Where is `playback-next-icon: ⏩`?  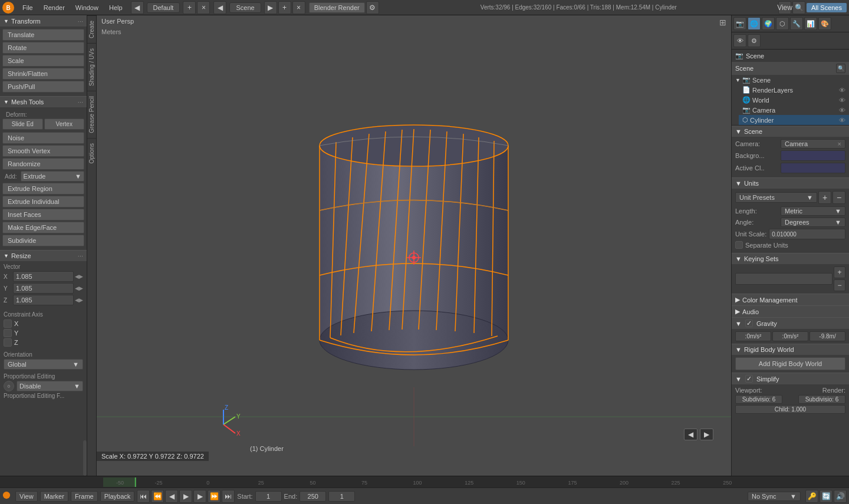
playback-next-icon: ⏩ is located at coordinates (214, 496).